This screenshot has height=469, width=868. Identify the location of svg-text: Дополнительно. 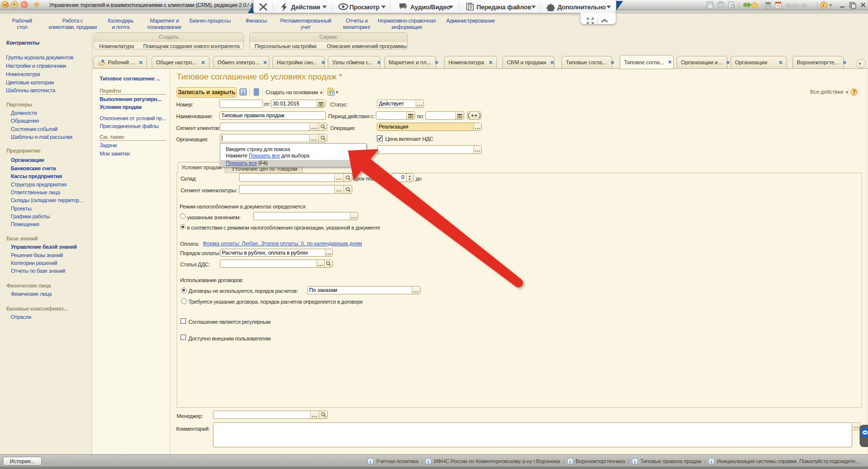
(582, 7).